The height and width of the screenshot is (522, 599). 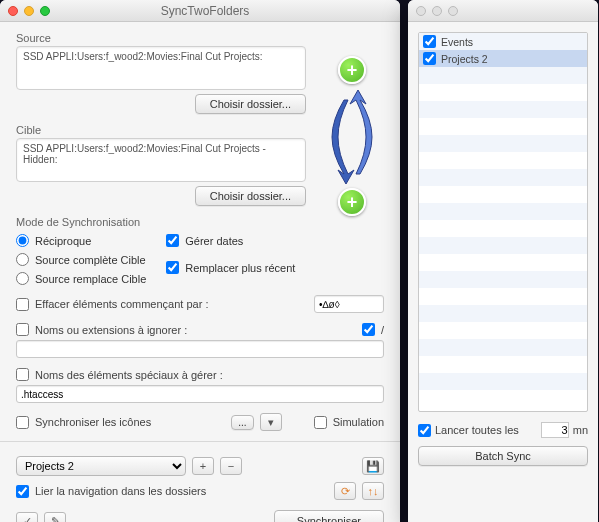 What do you see at coordinates (122, 304) in the screenshot?
I see `erase-starting-label: Effacer éléments commençant par :` at bounding box center [122, 304].